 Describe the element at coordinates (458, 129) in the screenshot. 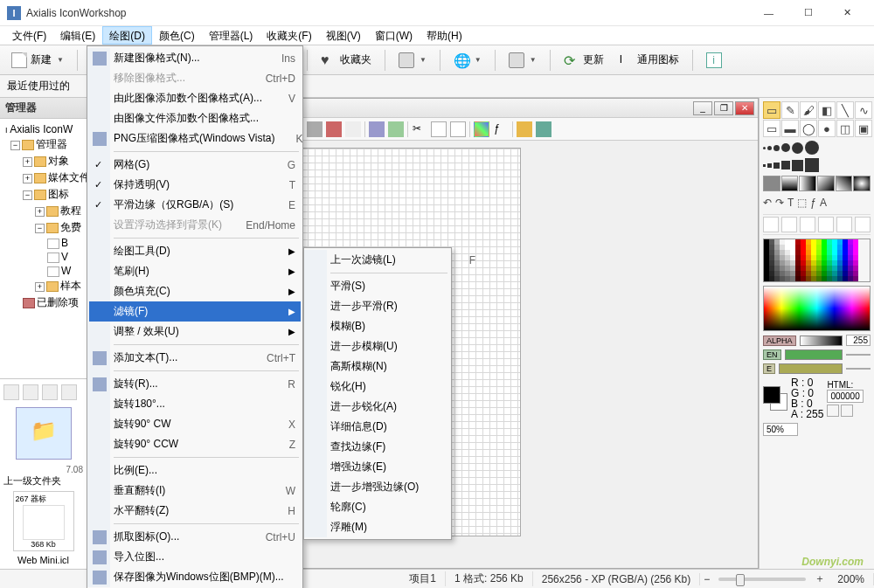

I see `doc-tool-paste-icon` at that location.